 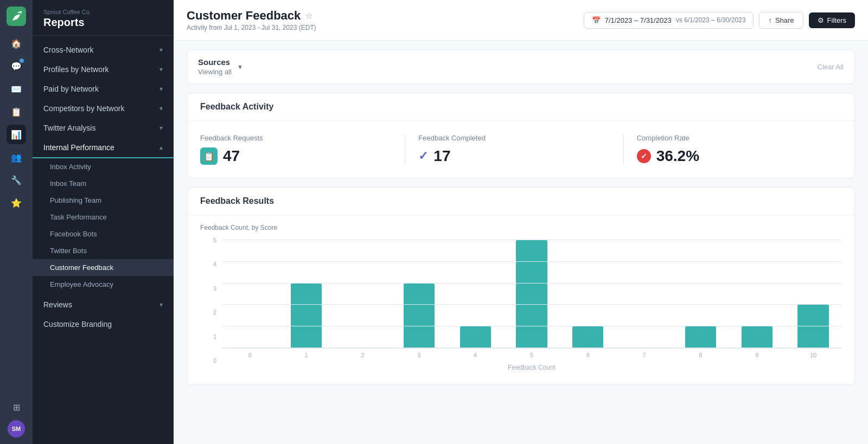 What do you see at coordinates (532, 355) in the screenshot?
I see `x-axis-labels: 0 1 2 3 4 5 6 7 8 9 10` at bounding box center [532, 355].